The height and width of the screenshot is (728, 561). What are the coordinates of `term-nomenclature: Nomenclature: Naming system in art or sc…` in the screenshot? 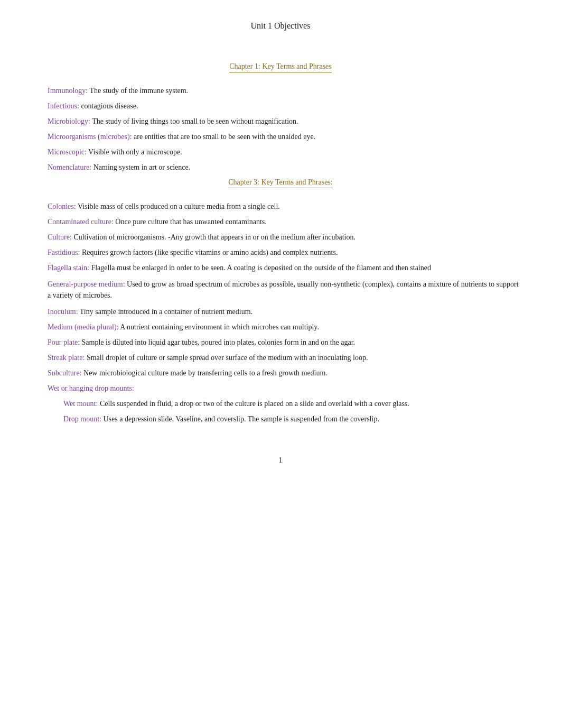 It's located at (280, 167).